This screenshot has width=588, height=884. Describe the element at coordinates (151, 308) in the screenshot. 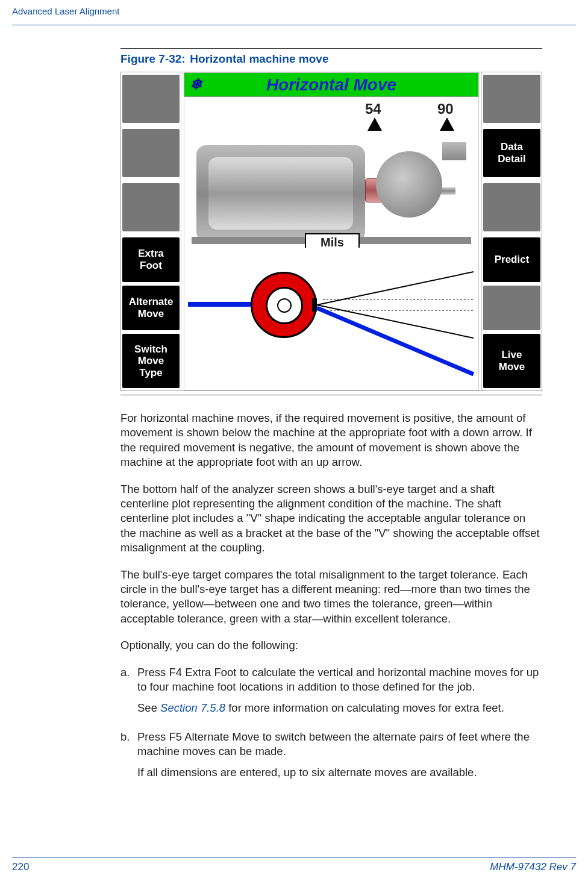

I see `softkey-alternate-move: Alternate Move` at that location.